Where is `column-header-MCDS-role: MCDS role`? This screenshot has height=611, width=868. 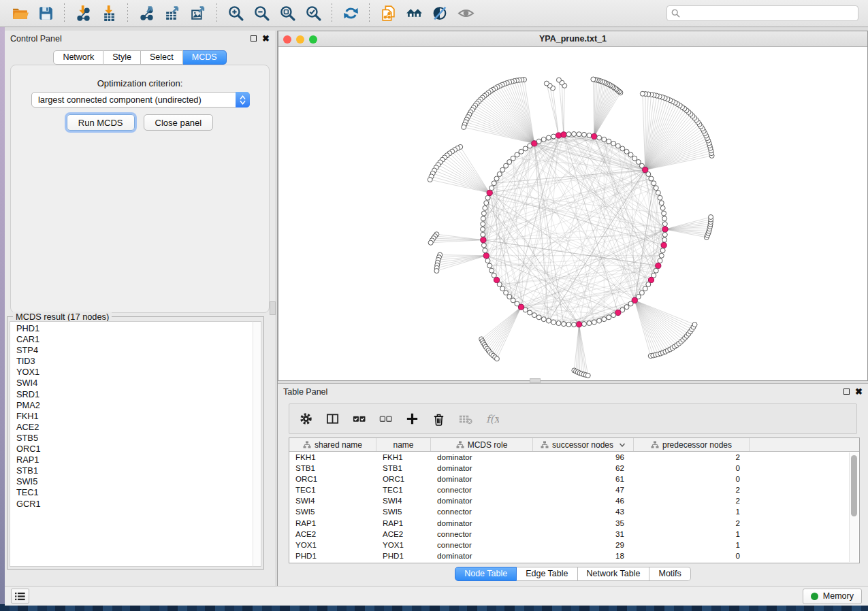
column-header-MCDS-role: MCDS role is located at coordinates (482, 445).